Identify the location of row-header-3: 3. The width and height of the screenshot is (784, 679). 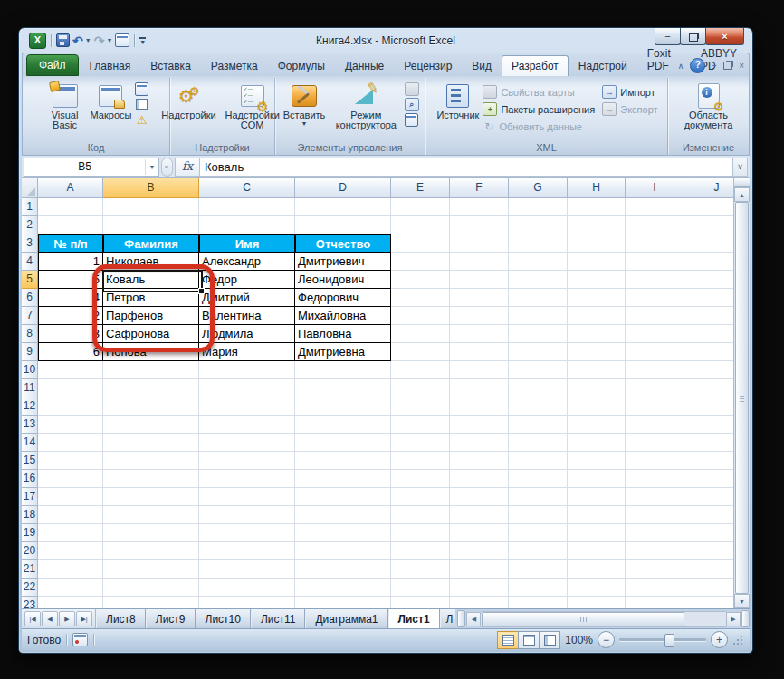
(30, 244).